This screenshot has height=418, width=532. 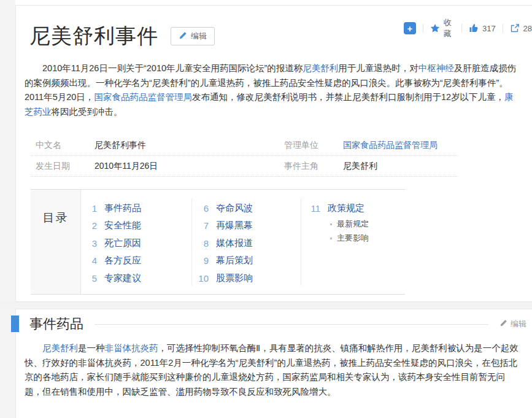 I want to click on toc-label: 各方反应, so click(x=123, y=260).